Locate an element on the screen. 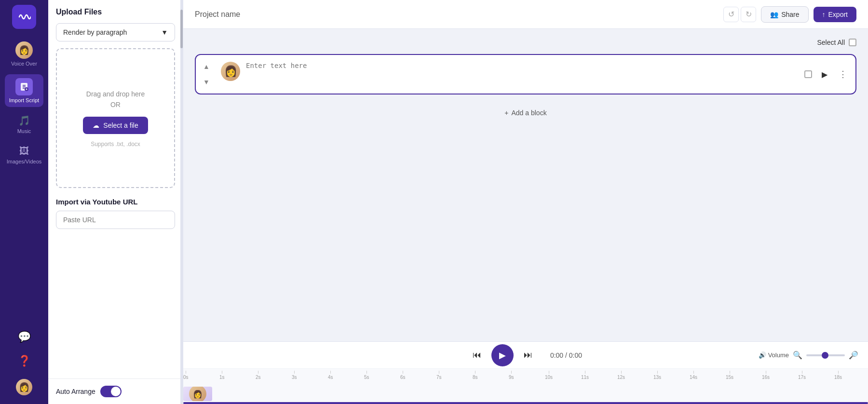 The height and width of the screenshot is (404, 868). sidebar-item-profile: 👩 is located at coordinates (24, 387).